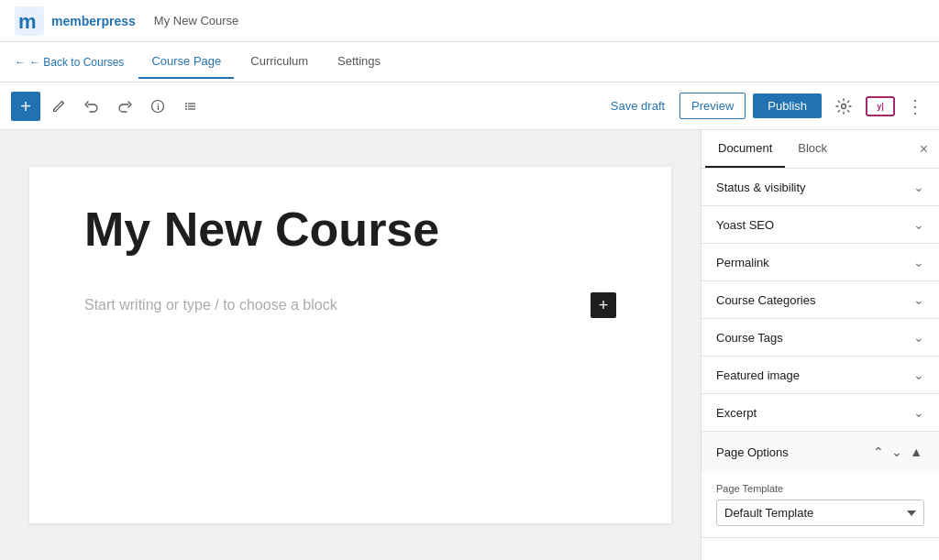 The height and width of the screenshot is (560, 939). Describe the element at coordinates (820, 262) in the screenshot. I see `section-permalink-header: Permalink ⌄` at that location.